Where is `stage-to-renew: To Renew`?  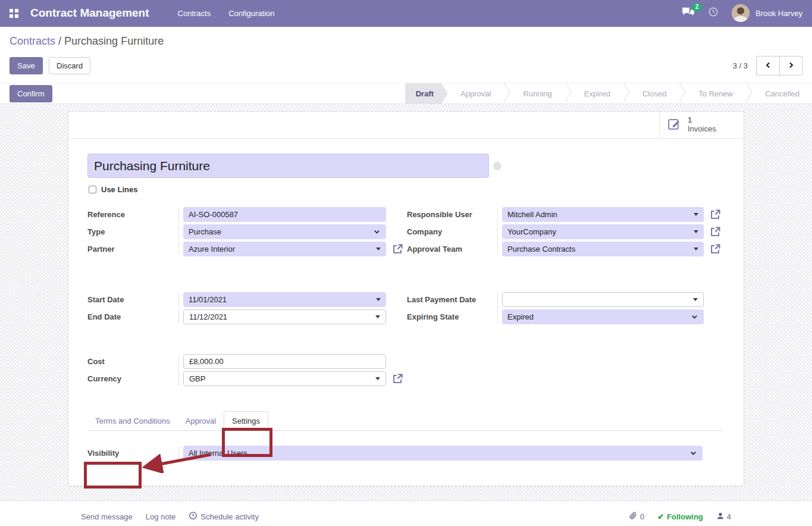
stage-to-renew: To Renew is located at coordinates (716, 93).